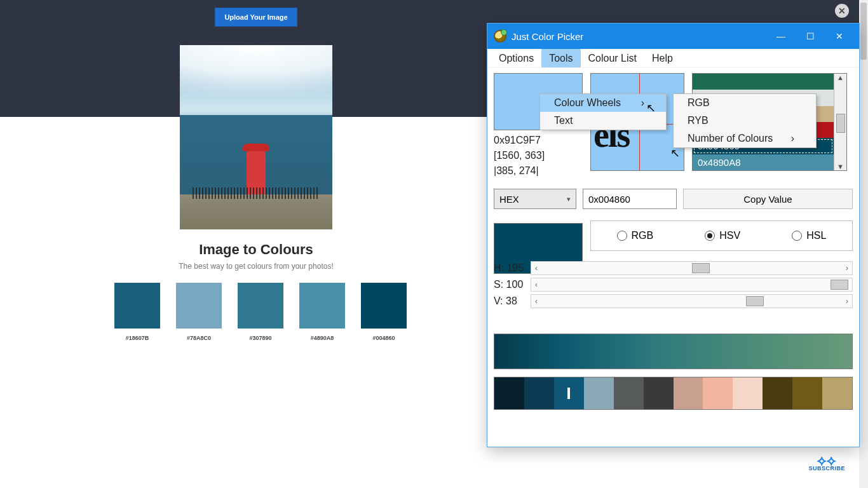 Image resolution: width=868 pixels, height=488 pixels. I want to click on wheels-ryb-label: RYB, so click(698, 121).